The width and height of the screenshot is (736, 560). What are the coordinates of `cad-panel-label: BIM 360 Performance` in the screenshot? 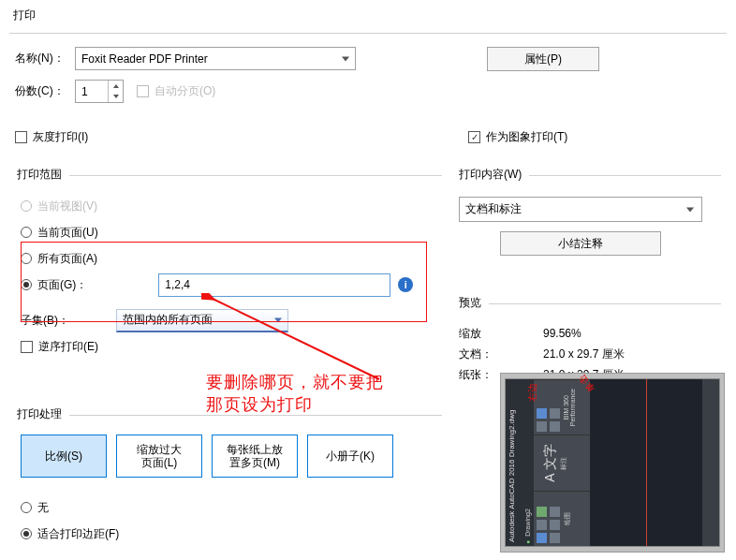 It's located at (569, 407).